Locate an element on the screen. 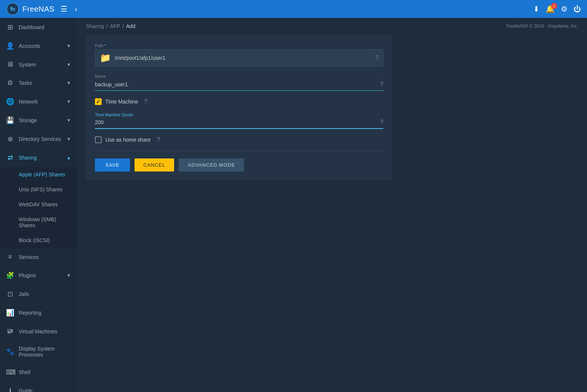 This screenshot has height=392, width=587. sidebar-item-tasks: ⚙ Tasks ▼ is located at coordinates (38, 83).